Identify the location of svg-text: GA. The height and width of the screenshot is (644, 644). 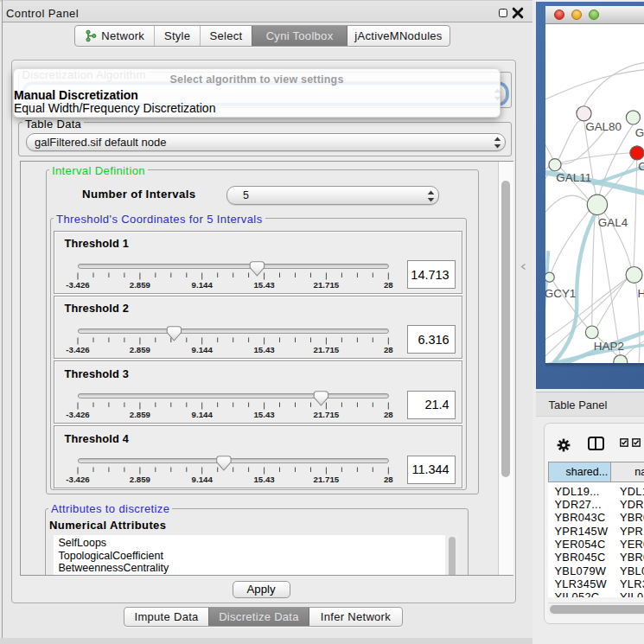
(639, 131).